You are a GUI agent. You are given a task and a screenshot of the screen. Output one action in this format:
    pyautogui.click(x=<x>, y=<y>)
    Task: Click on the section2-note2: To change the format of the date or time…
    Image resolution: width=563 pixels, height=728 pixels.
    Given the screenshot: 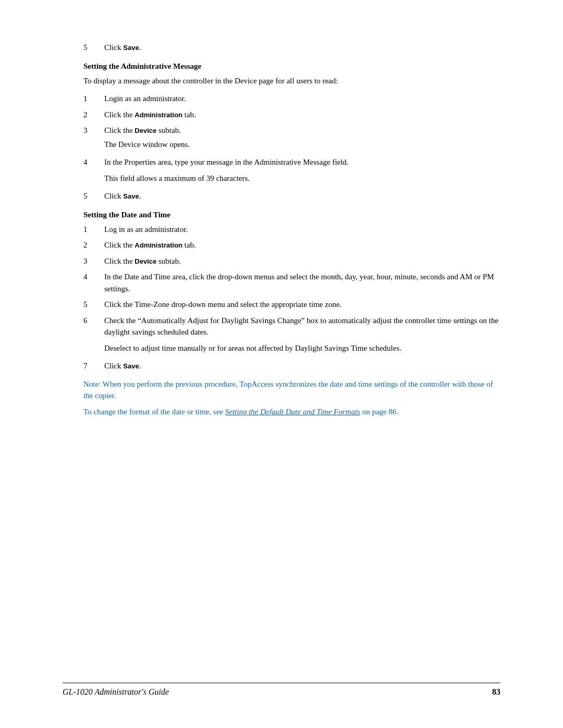 What is the action you would take?
    pyautogui.click(x=292, y=412)
    